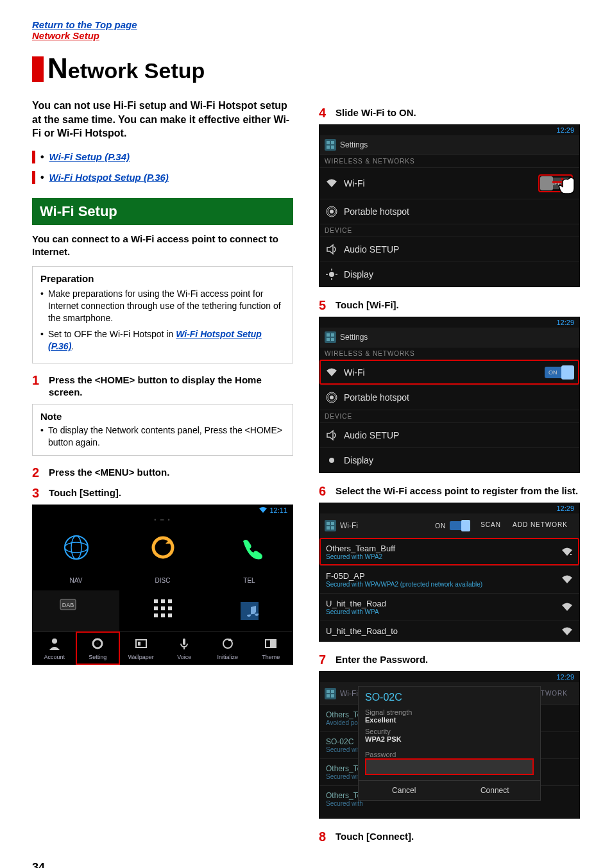 This screenshot has width=612, height=868. I want to click on header-links: Return to the Top page Network Setup, so click(306, 30).